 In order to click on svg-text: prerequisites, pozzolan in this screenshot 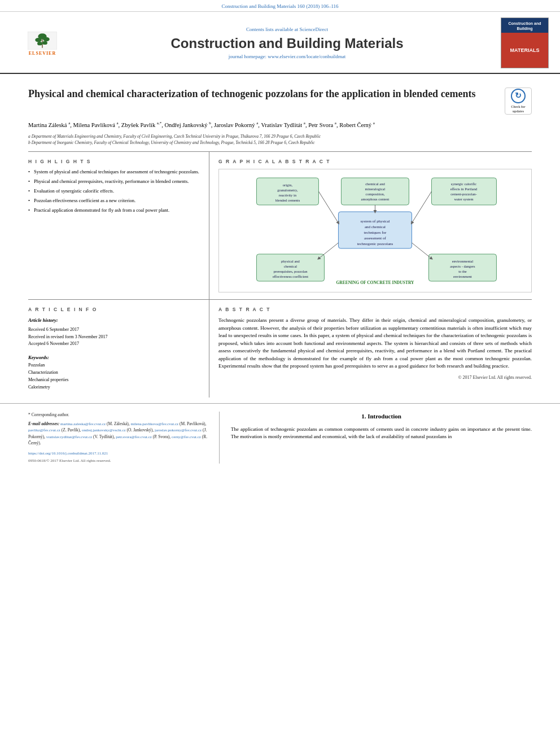, I will do `click(291, 271)`.